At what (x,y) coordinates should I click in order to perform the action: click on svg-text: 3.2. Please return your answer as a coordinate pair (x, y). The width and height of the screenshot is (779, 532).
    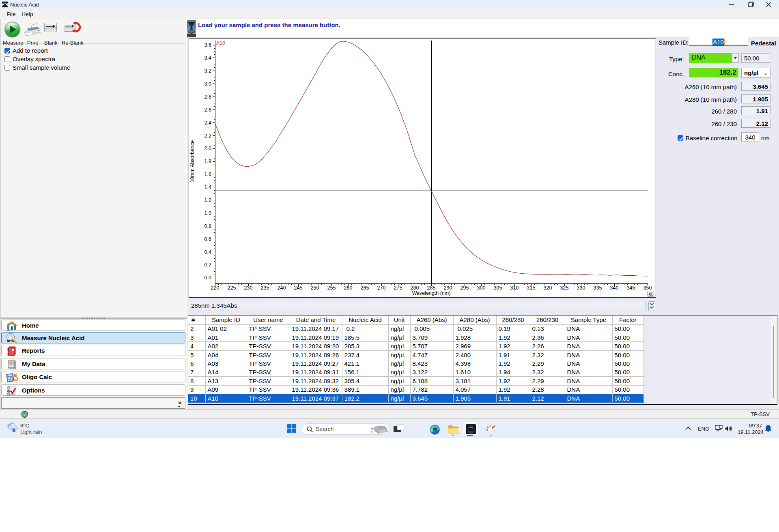
    Looking at the image, I should click on (208, 71).